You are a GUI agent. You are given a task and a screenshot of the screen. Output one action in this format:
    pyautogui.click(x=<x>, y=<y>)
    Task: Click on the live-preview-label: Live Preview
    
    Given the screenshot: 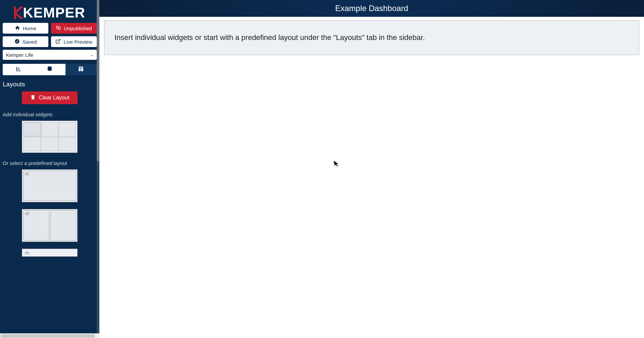 What is the action you would take?
    pyautogui.click(x=78, y=42)
    